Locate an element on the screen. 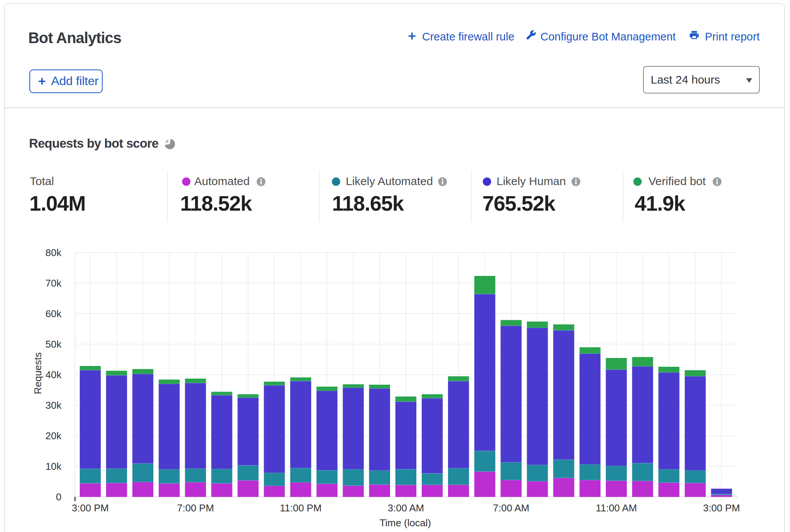  svg-text: 50k is located at coordinates (53, 344).